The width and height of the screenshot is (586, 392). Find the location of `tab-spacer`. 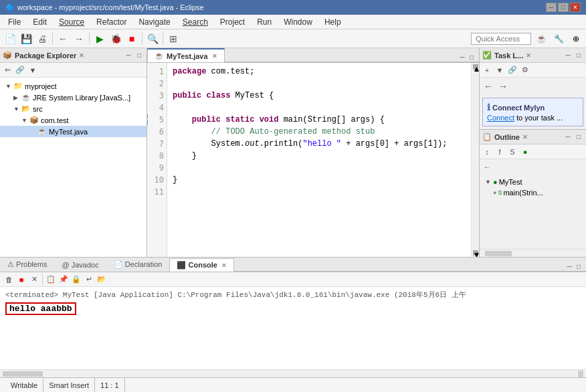

tab-spacer is located at coordinates (340, 62).